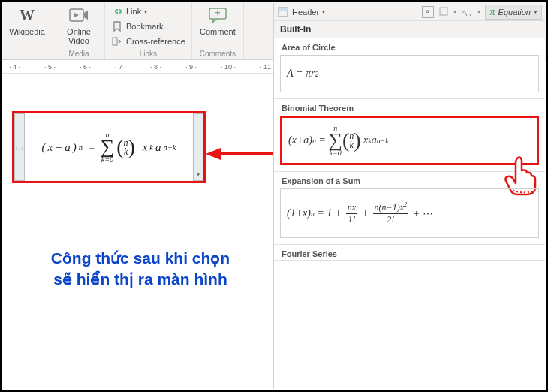  I want to click on cross-reference-button: Cross-reference, so click(149, 41).